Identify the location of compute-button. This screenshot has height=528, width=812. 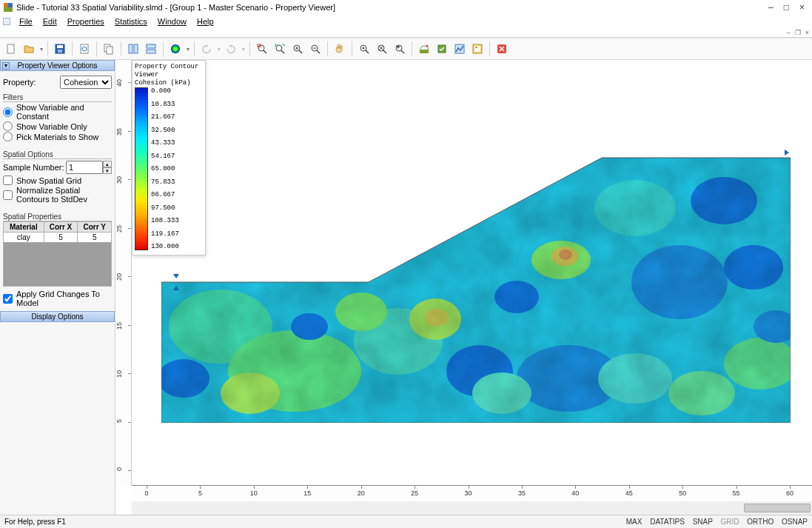
(442, 49).